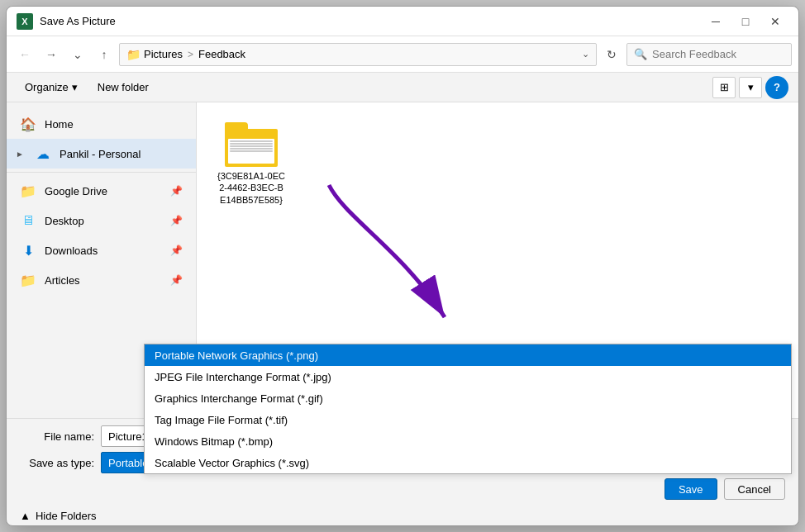 The image size is (805, 532). What do you see at coordinates (101, 280) in the screenshot?
I see `sidebar-item-articles: 📁 Articles 📌` at bounding box center [101, 280].